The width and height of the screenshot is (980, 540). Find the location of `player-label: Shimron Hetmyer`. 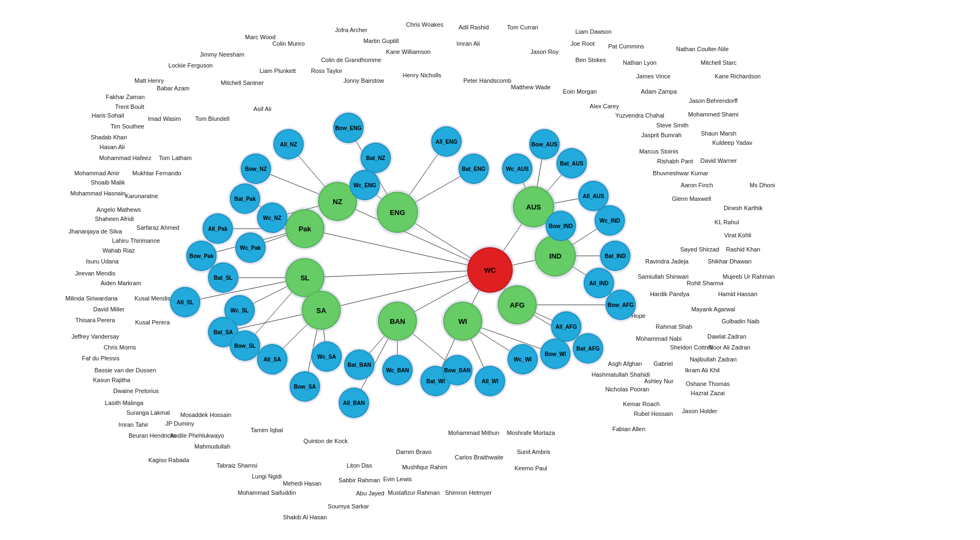

player-label: Shimron Hetmyer is located at coordinates (468, 493).